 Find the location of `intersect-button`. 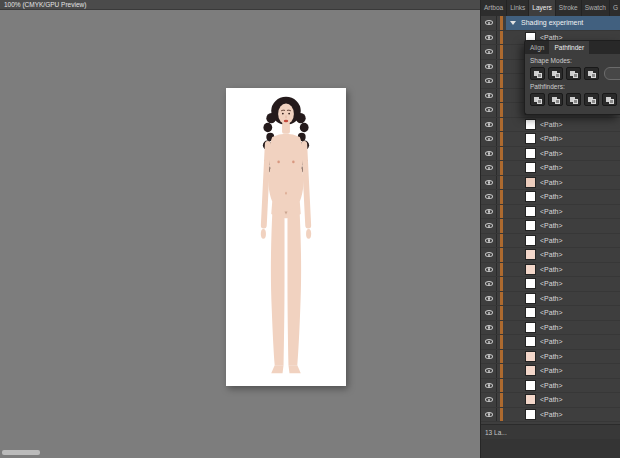

intersect-button is located at coordinates (574, 74).